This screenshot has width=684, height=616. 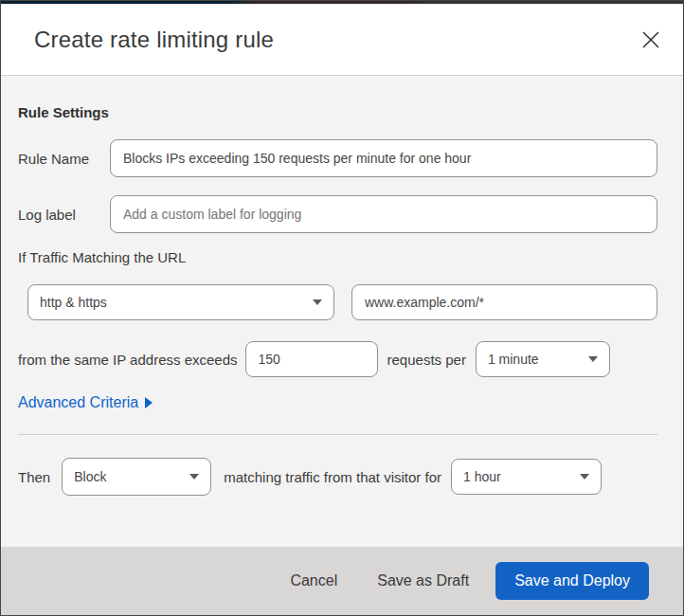 What do you see at coordinates (128, 360) in the screenshot?
I see `threshold-prefix-text: from the same IP address exceeds` at bounding box center [128, 360].